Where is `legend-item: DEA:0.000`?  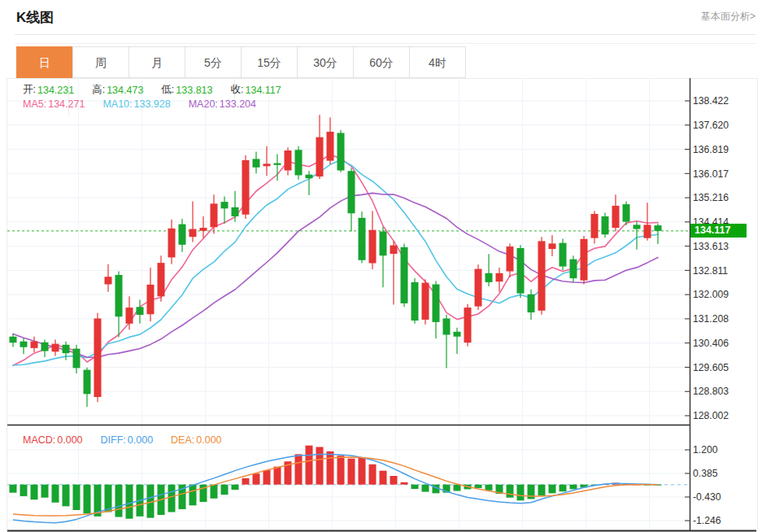 legend-item: DEA:0.000 is located at coordinates (196, 440).